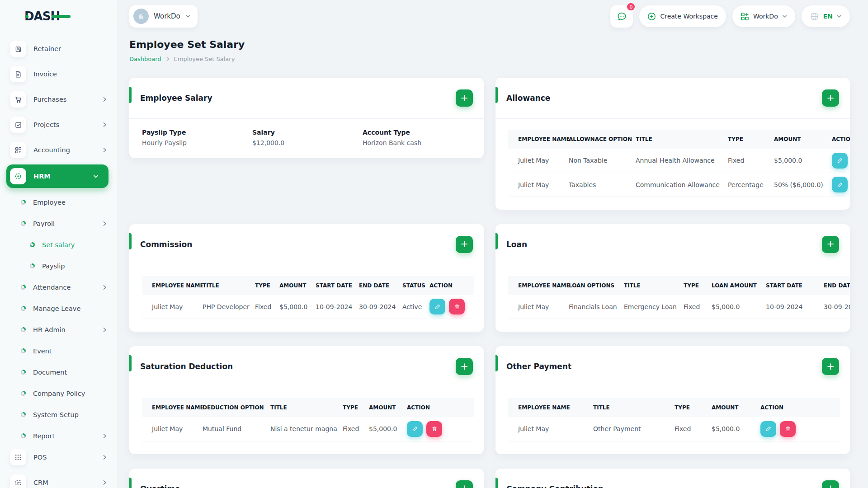 This screenshot has width=868, height=488. What do you see at coordinates (60, 223) in the screenshot?
I see `sidebar-subitem-payroll: Payroll` at bounding box center [60, 223].